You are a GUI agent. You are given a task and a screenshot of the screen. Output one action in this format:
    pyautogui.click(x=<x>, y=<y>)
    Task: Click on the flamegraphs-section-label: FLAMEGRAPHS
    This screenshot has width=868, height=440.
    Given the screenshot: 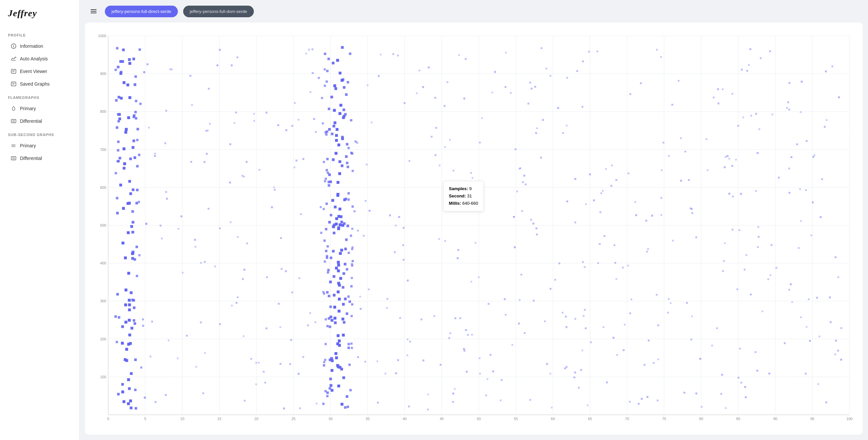 What is the action you would take?
    pyautogui.click(x=40, y=96)
    